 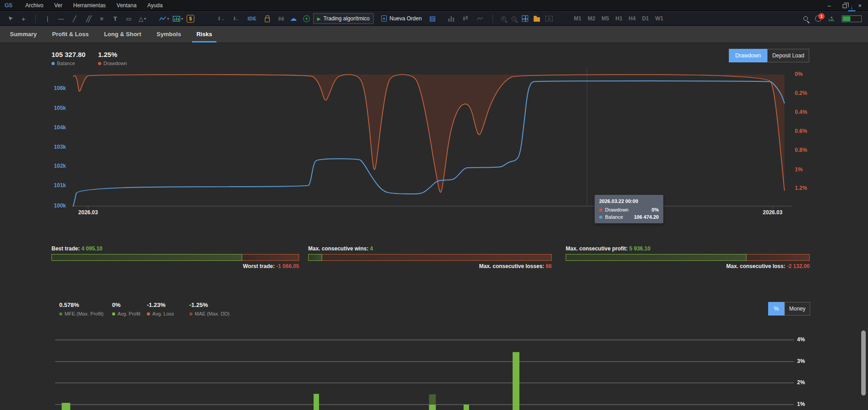 I want to click on percent-toggle-button: %, so click(x=776, y=309).